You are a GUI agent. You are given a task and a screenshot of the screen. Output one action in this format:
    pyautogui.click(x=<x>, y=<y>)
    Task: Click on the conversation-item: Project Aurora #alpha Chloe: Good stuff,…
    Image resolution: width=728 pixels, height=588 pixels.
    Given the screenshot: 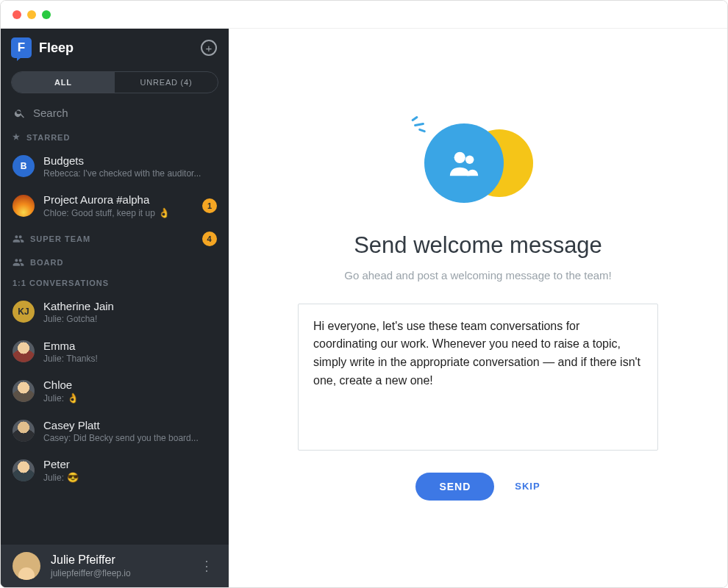 What is the action you would take?
    pyautogui.click(x=115, y=206)
    